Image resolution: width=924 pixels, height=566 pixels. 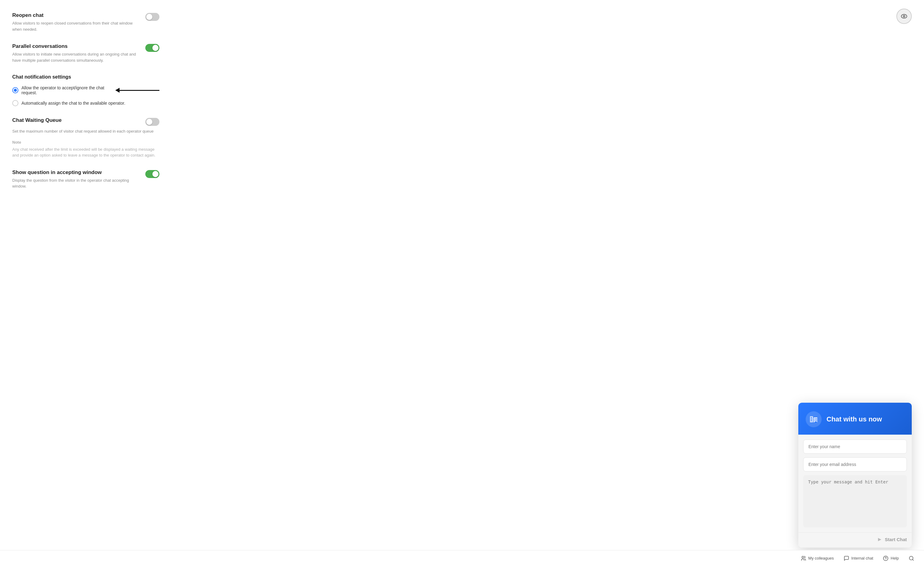 What do you see at coordinates (855, 540) in the screenshot?
I see `chat-footer: ► Start Chat` at bounding box center [855, 540].